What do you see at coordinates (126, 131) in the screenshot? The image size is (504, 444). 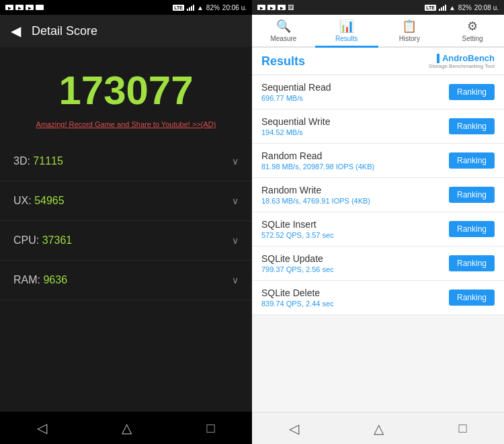 I see `ad-text: Amazing! Record Game and Share to Youtub…` at bounding box center [126, 131].